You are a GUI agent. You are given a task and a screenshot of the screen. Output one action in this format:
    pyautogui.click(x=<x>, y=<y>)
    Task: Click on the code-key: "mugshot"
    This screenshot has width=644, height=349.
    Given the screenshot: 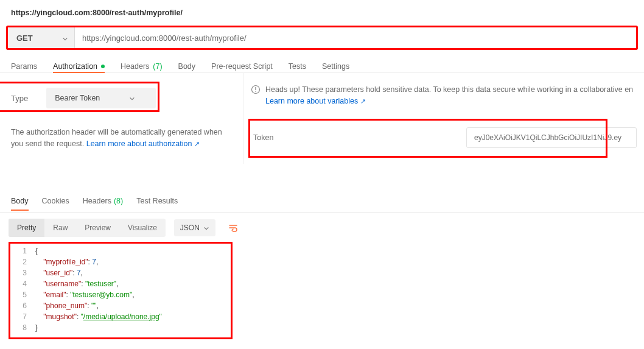 What is the action you would take?
    pyautogui.click(x=60, y=317)
    